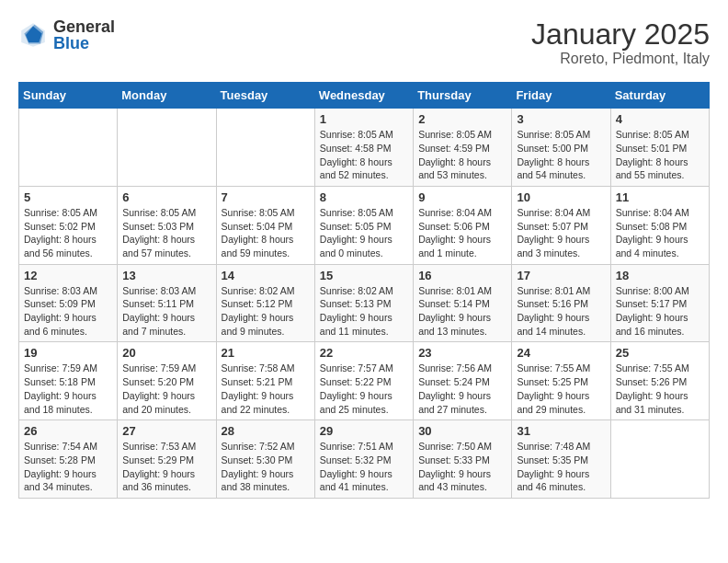 This screenshot has width=728, height=563. I want to click on calendar-cell: 31Sunrise: 7:48 AM Sunset: 5:35 PM Dayli…, so click(561, 460).